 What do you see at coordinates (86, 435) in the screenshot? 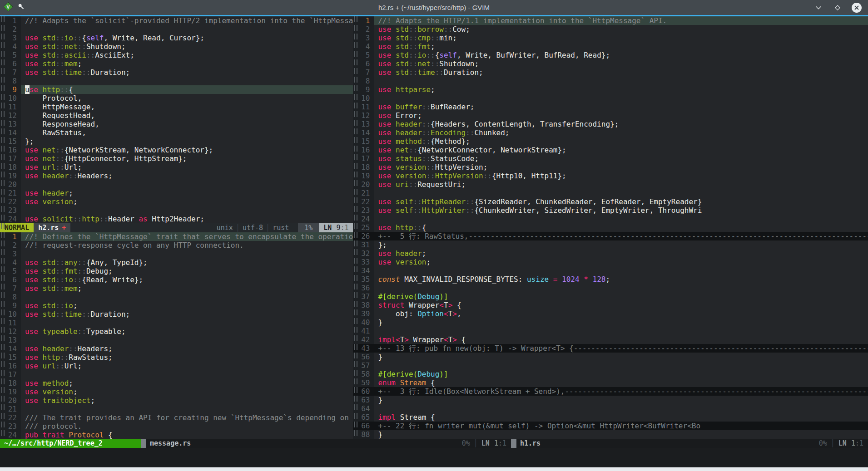
I see `code-token: Protocol` at bounding box center [86, 435].